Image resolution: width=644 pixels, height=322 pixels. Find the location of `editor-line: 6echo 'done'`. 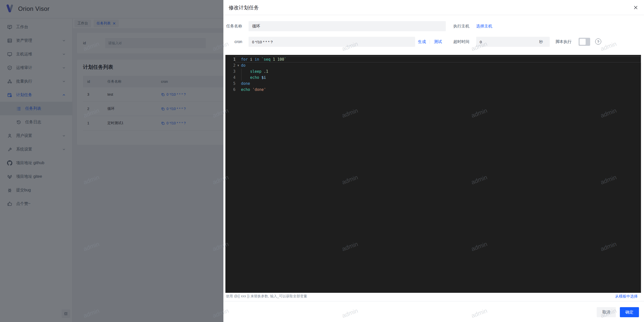

editor-line: 6echo 'done' is located at coordinates (433, 90).